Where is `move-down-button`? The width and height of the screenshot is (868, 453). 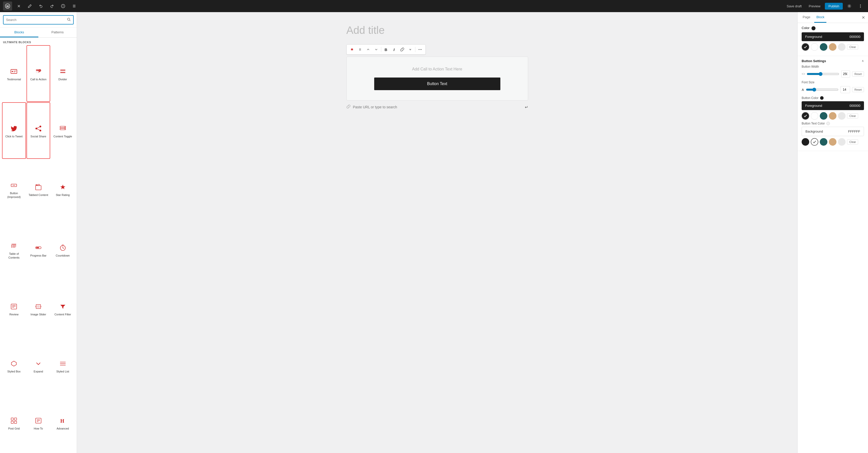 move-down-button is located at coordinates (376, 49).